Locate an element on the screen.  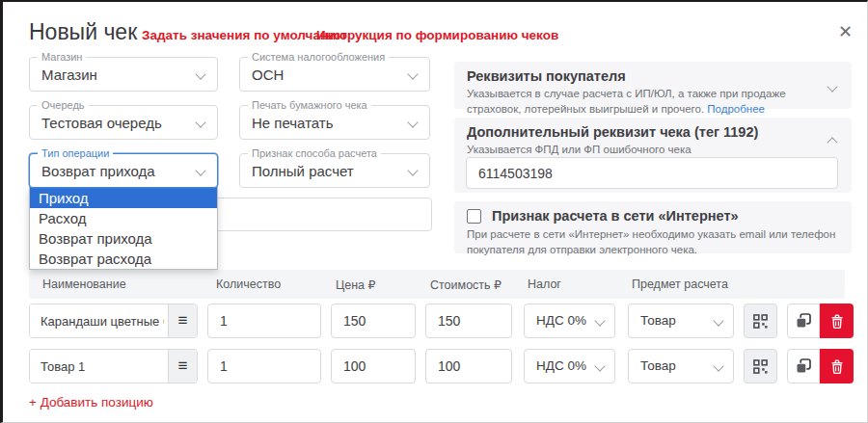
col-subject: Предмет расчета is located at coordinates (680, 284).